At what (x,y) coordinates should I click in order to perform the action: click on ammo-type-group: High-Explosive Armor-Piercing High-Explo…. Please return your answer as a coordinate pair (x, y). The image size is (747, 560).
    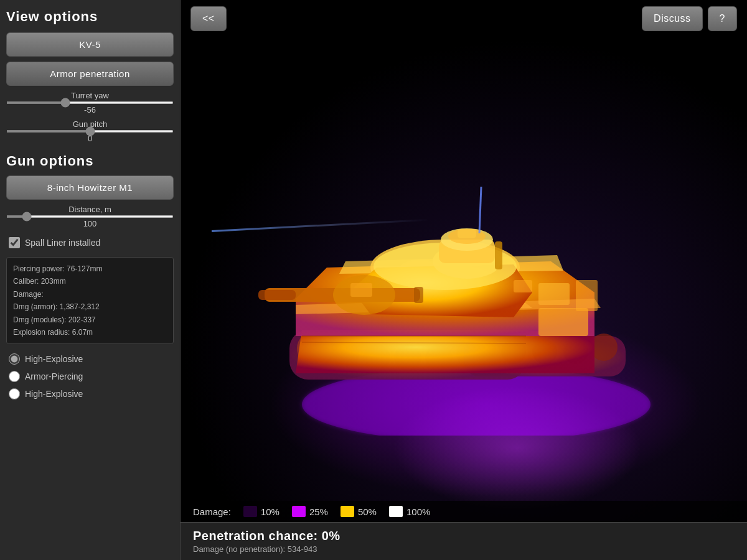
    Looking at the image, I should click on (90, 376).